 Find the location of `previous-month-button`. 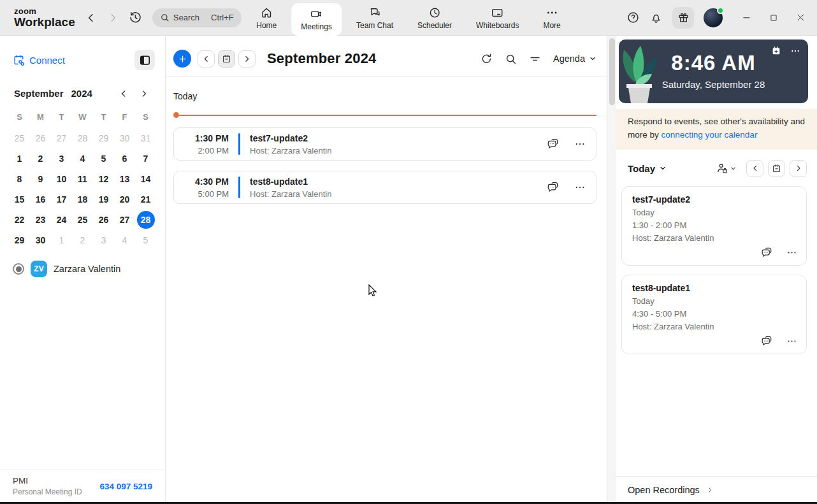

previous-month-button is located at coordinates (124, 94).